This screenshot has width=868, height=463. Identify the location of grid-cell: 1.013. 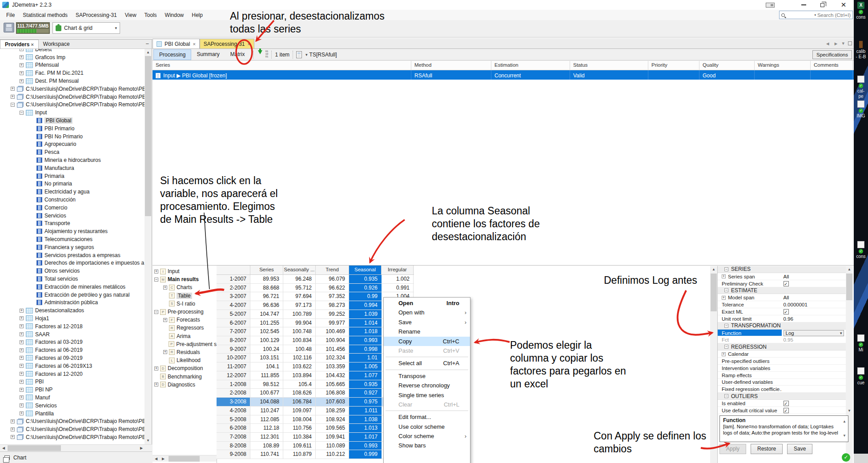
(366, 428).